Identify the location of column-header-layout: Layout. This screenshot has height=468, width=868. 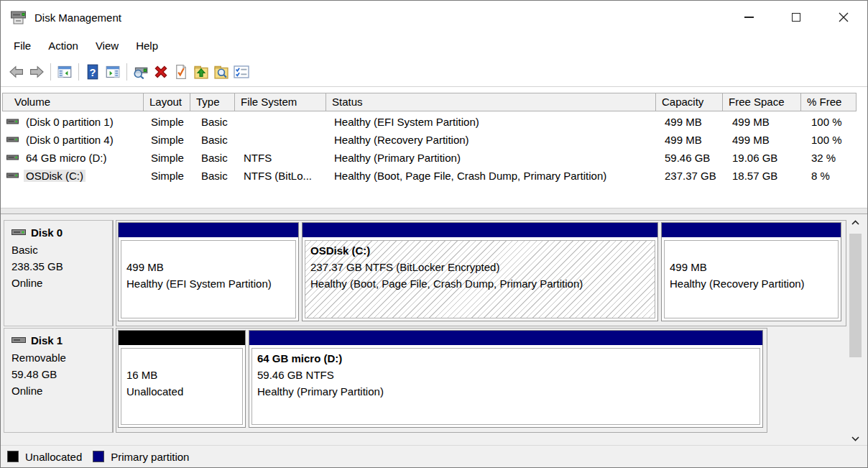
(167, 102).